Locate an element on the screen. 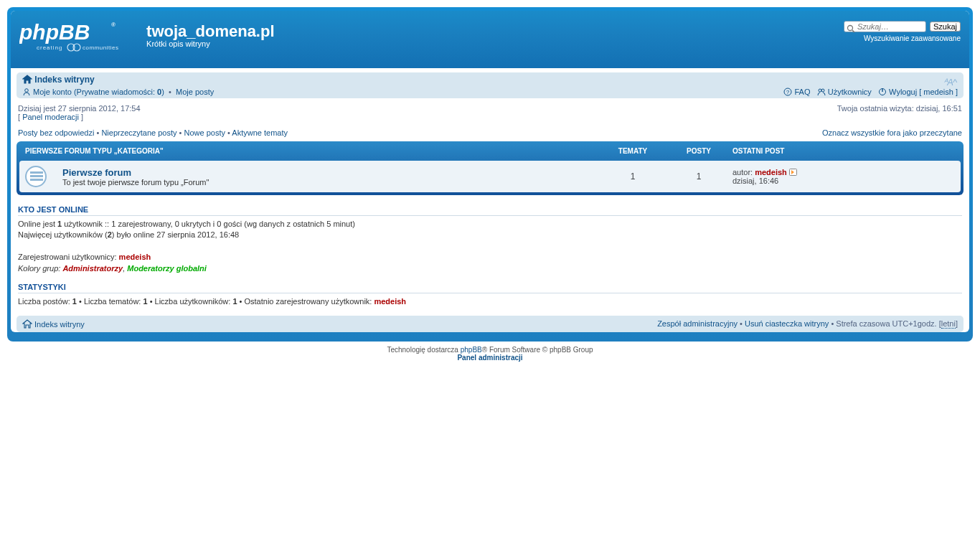  my-account-link: Moje konto (Prywatne wiadomości: 0) is located at coordinates (100, 92).